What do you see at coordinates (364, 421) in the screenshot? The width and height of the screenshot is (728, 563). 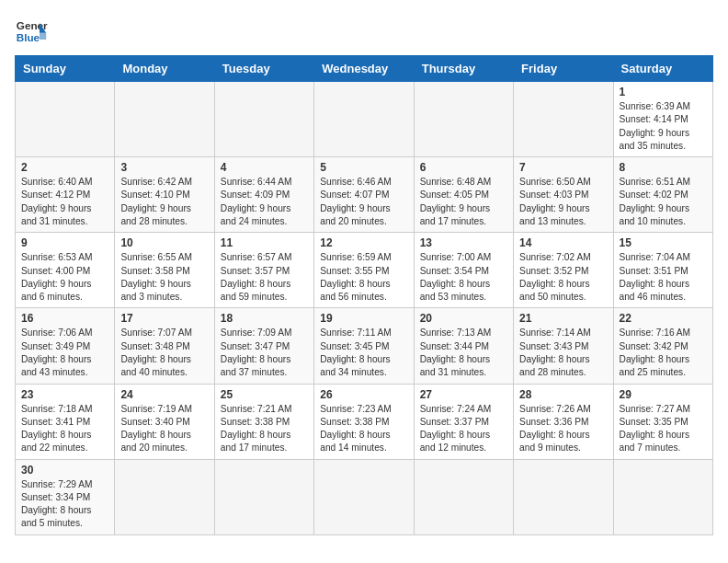 I see `calendar-cell: 26Sunrise: 7:23 AM Sunset: 3:38 PM Dayli…` at bounding box center [364, 421].